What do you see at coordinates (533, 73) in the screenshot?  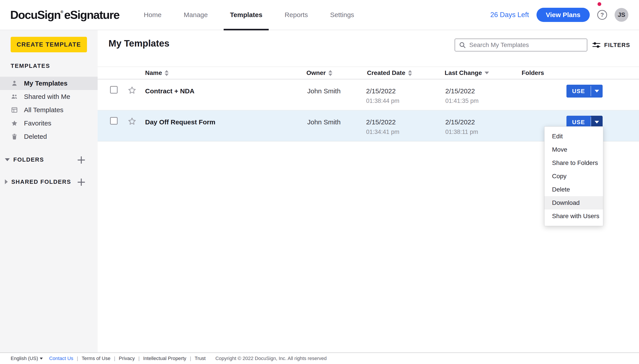 I see `column-header-folders: Folders` at bounding box center [533, 73].